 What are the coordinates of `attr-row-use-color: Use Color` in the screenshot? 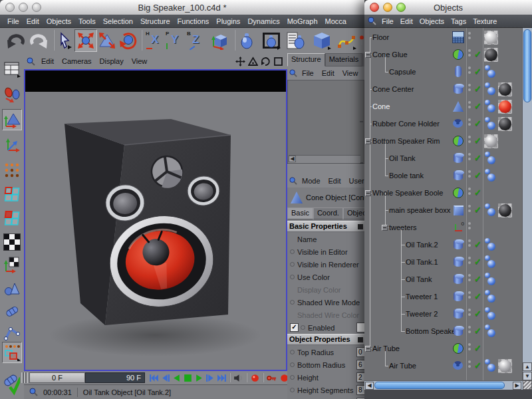 It's located at (326, 277).